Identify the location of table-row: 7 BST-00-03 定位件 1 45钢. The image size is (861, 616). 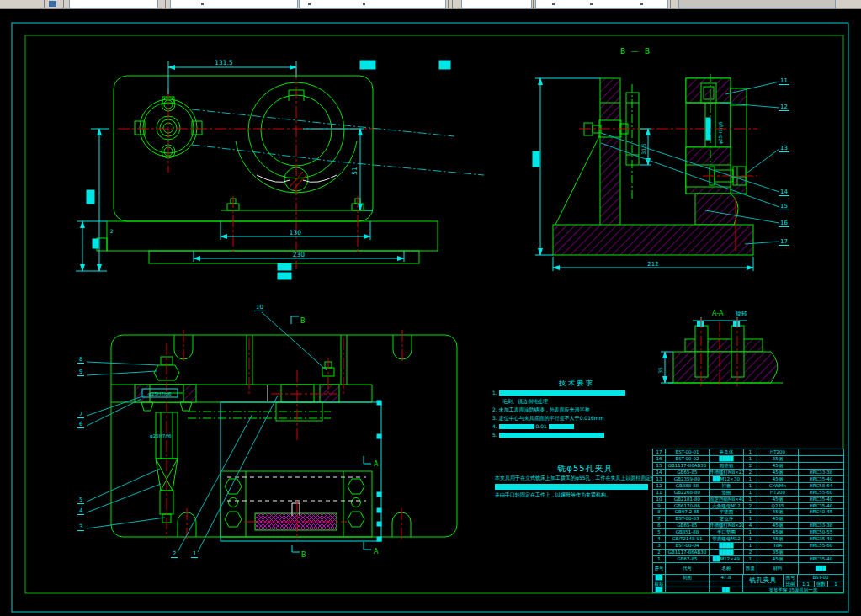
(748, 519).